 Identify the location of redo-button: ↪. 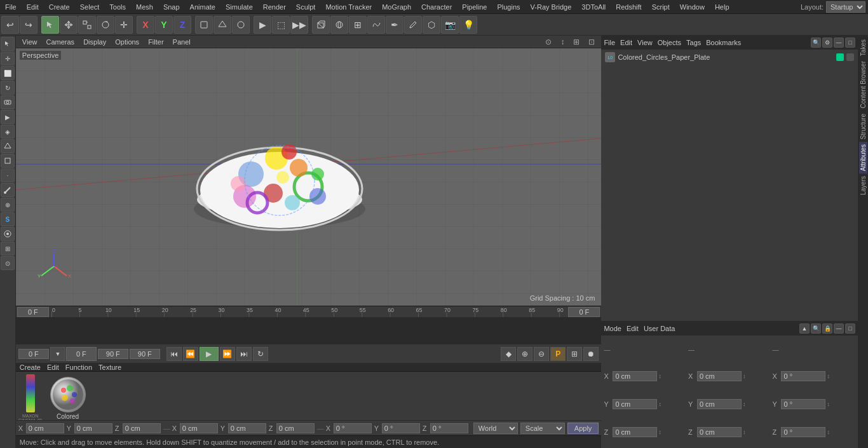
(29, 25).